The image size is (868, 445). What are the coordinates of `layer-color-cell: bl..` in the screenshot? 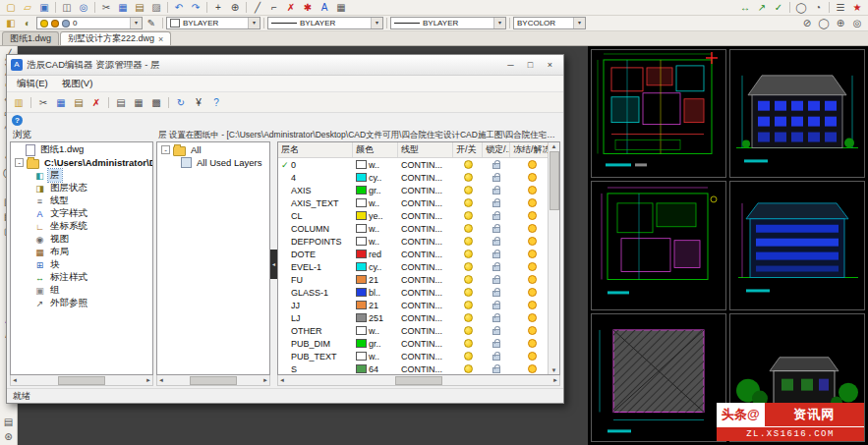 It's located at (376, 293).